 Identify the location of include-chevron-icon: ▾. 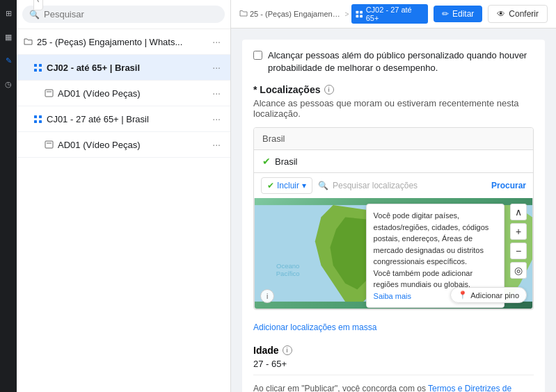
(304, 186).